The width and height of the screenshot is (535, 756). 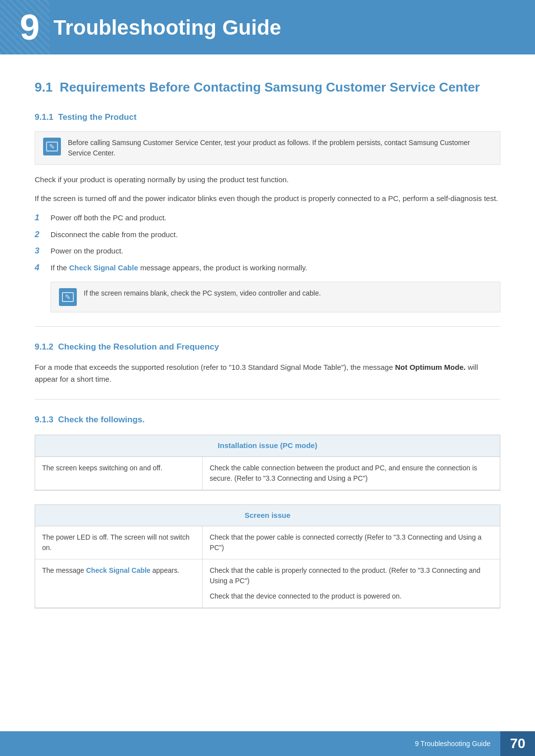 I want to click on sub-note: If the screen remains blank, check the P…, so click(x=275, y=297).